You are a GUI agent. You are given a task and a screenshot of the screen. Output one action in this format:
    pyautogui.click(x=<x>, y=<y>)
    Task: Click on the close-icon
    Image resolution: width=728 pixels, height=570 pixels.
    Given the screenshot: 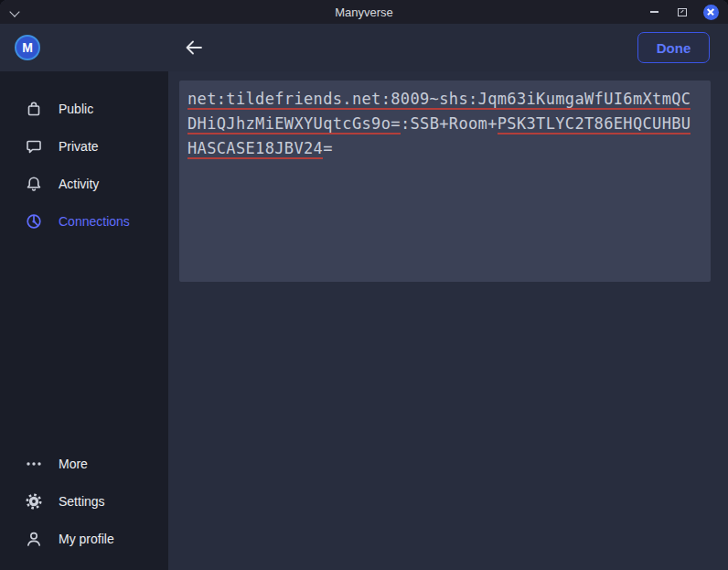 What is the action you would take?
    pyautogui.click(x=712, y=13)
    